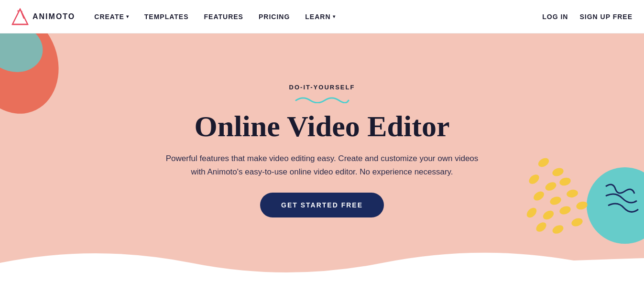 This screenshot has width=644, height=282. Describe the element at coordinates (606, 17) in the screenshot. I see `signup-button: SIGN UP FREE` at that location.